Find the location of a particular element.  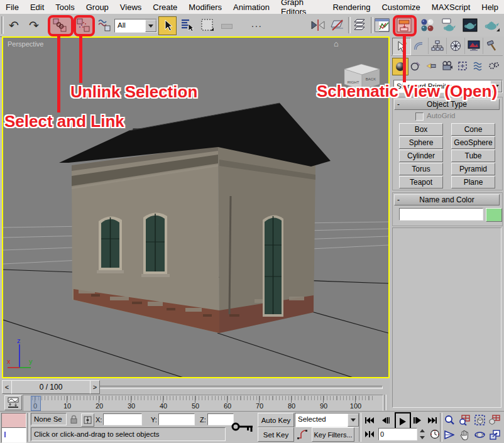

tab-create is located at coordinates (402, 46).